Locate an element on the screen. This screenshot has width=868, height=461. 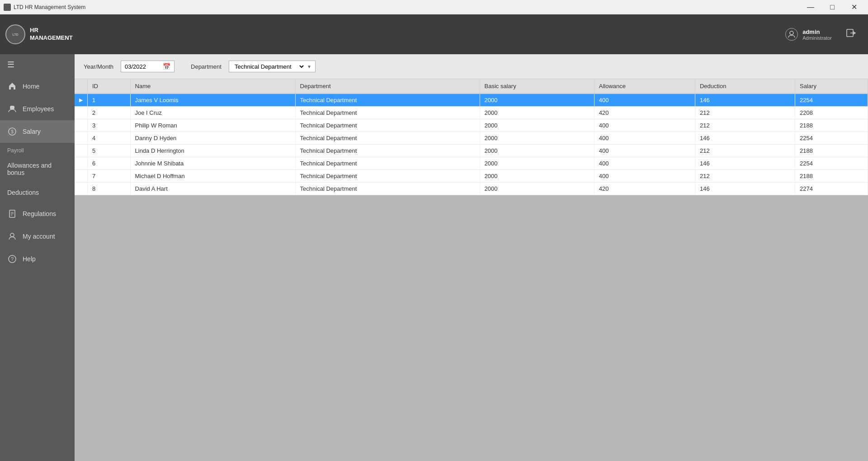
cell-allowance: 420 is located at coordinates (645, 189).